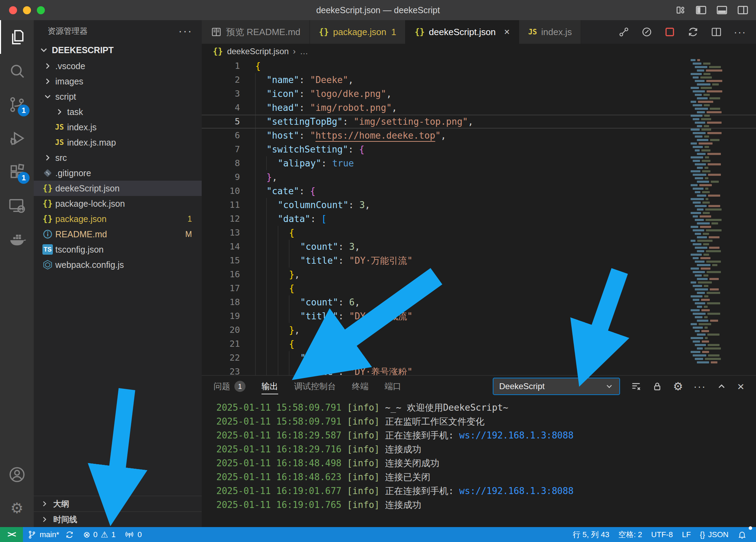 This screenshot has height=542, width=756. What do you see at coordinates (714, 534) in the screenshot?
I see `language-mode: {} JSON` at bounding box center [714, 534].